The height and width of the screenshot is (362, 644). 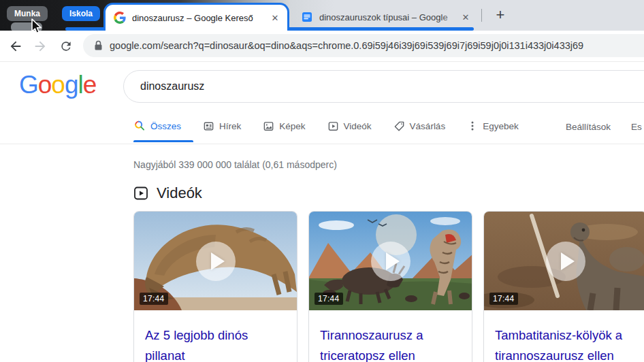 What do you see at coordinates (172, 86) in the screenshot?
I see `search-query-text: dinoszaurusz` at bounding box center [172, 86].